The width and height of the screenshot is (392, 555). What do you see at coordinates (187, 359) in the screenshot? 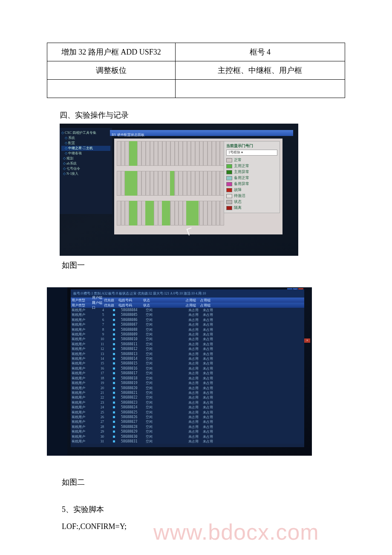
I see `port-table-row: 有线用户1458688014空闲未占用未占用` at bounding box center [187, 359].